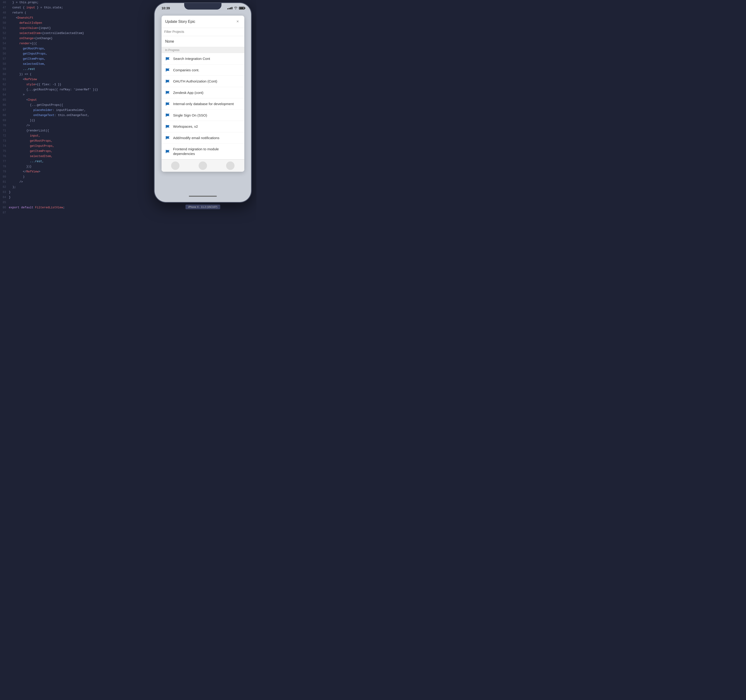  What do you see at coordinates (5, 182) in the screenshot?
I see `line-number: 81` at bounding box center [5, 182].